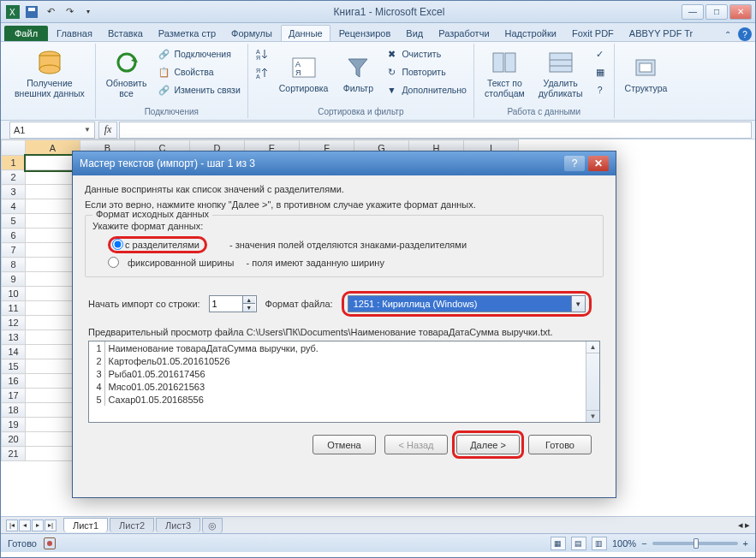 The width and height of the screenshot is (756, 558). I want to click on advanced-filter-button: ▼Дополнительно, so click(426, 90).